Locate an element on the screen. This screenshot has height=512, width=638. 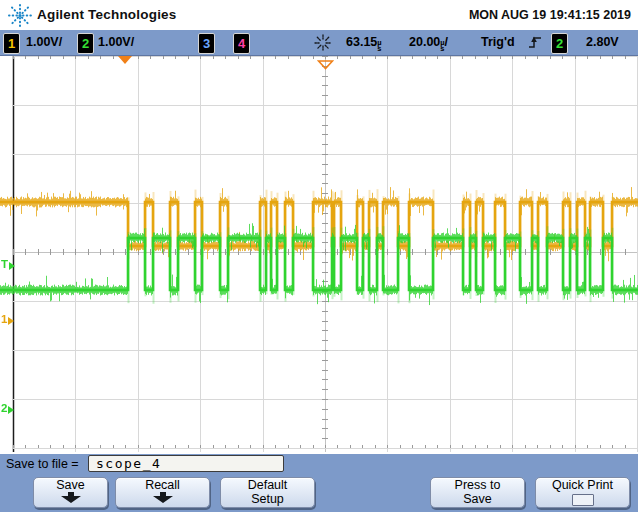
trigger-time-marker-icon is located at coordinates (125, 60).